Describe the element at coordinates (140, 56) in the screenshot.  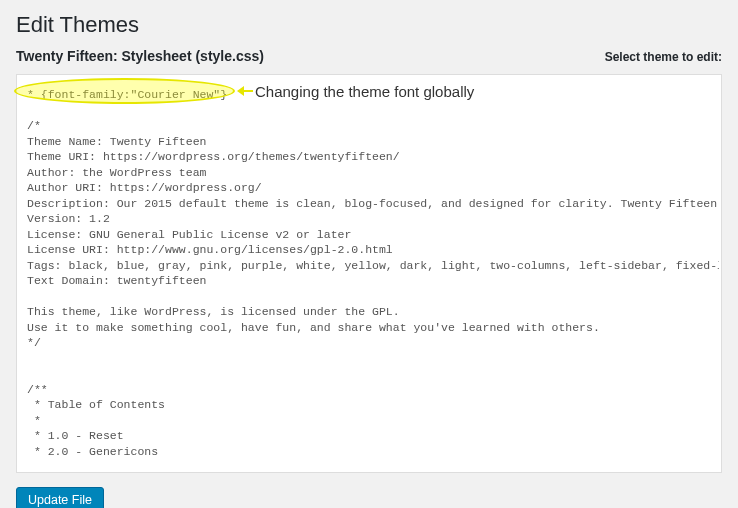
I see `file-title: Twenty Fifteen: Stylesheet (style.css)` at that location.